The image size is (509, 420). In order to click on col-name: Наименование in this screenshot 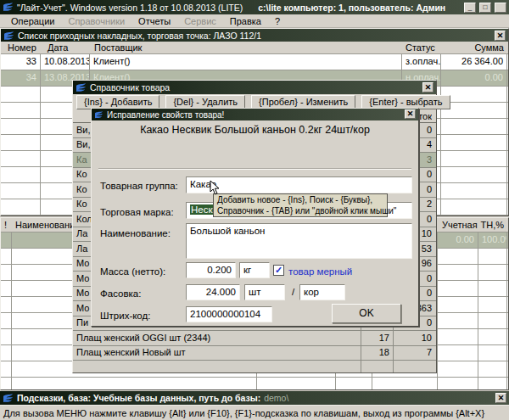, I will do `click(48, 225)`.